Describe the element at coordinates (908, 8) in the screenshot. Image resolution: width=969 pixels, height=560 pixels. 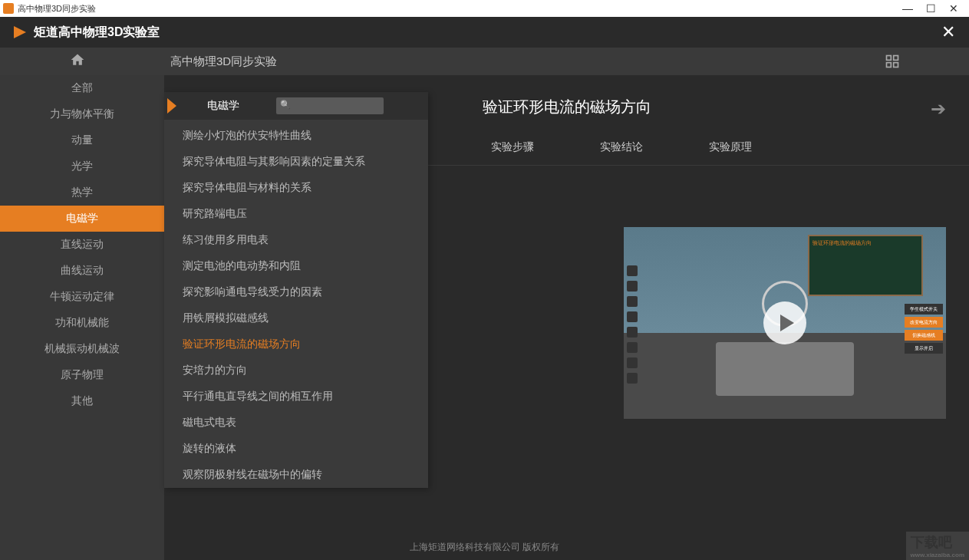
I see `minimize-button: —` at that location.